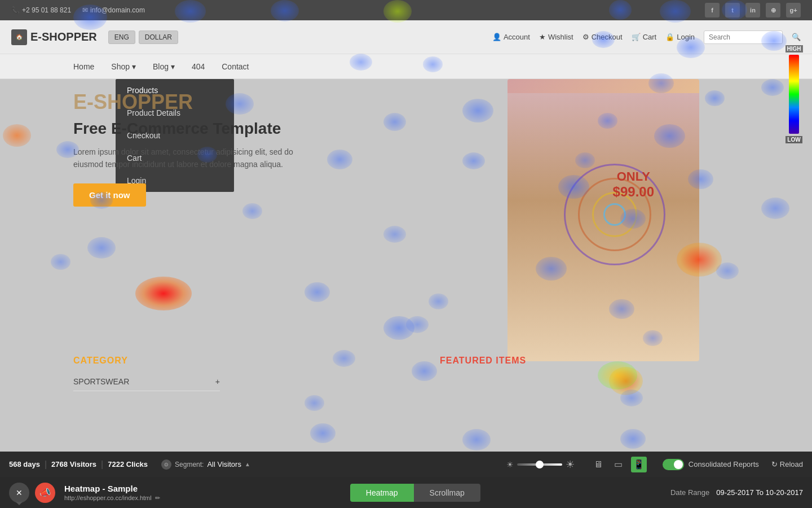 This screenshot has width=812, height=508. I want to click on legend-low-label: LOW, so click(794, 140).